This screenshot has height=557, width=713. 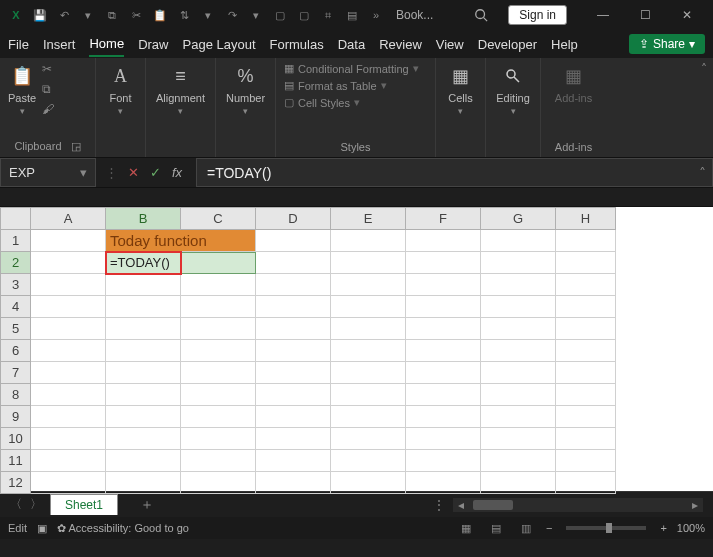 What do you see at coordinates (461, 505) in the screenshot?
I see `scroll-left-icon: ◂` at bounding box center [461, 505].